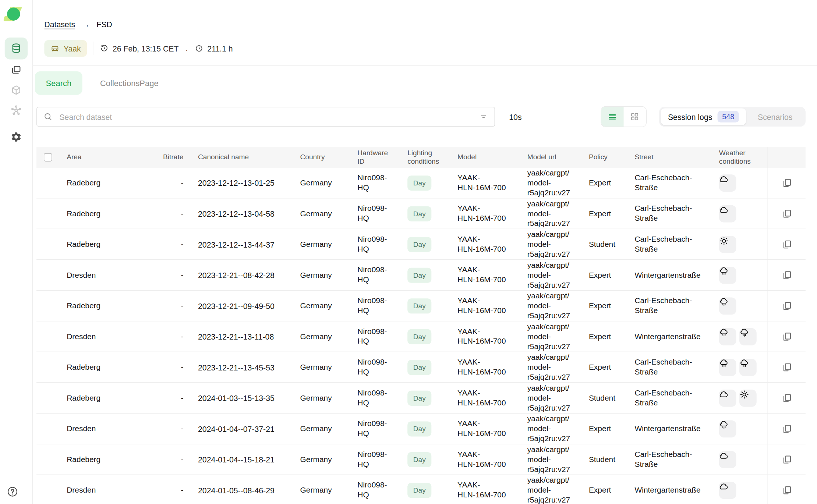 Image resolution: width=817 pixels, height=504 pixels. Describe the element at coordinates (16, 90) in the screenshot. I see `sidebar-item-cube` at that location.